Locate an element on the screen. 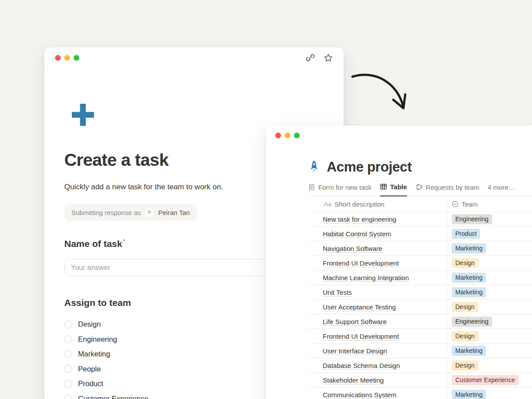 Image resolution: width=532 pixels, height=399 pixels. submitting-as-badge: Submitting response as P Peiran Tan is located at coordinates (130, 212).